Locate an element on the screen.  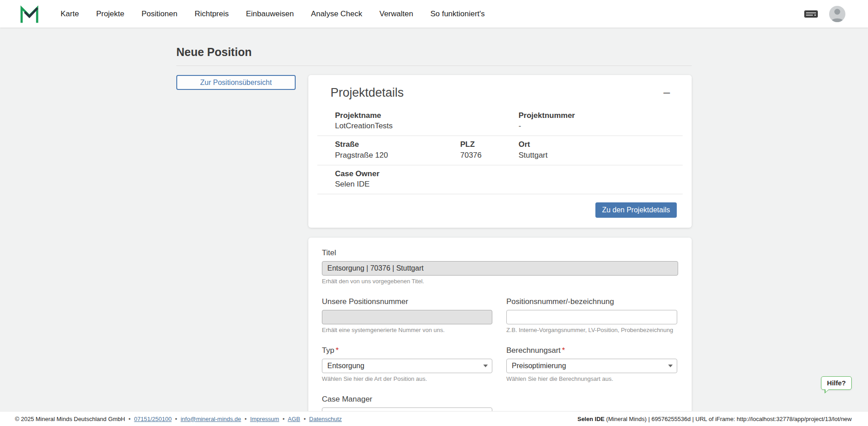
collapse-icon: – is located at coordinates (667, 92).